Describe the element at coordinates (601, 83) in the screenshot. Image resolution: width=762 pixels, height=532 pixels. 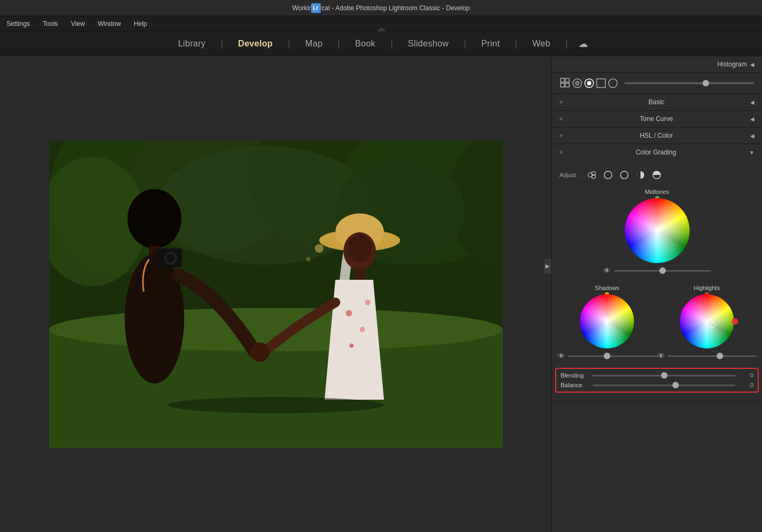
I see `square-tool-icon` at that location.